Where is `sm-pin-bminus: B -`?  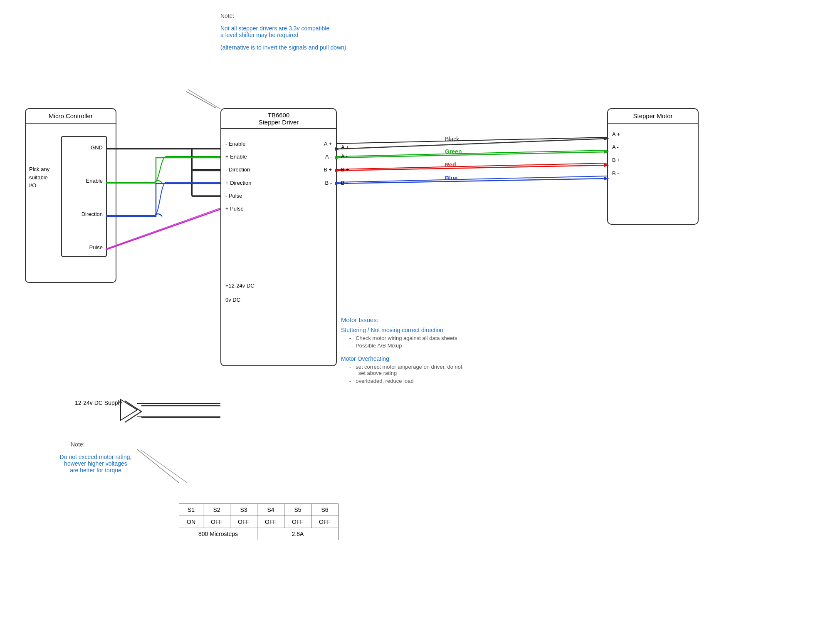
sm-pin-bminus: B - is located at coordinates (653, 173).